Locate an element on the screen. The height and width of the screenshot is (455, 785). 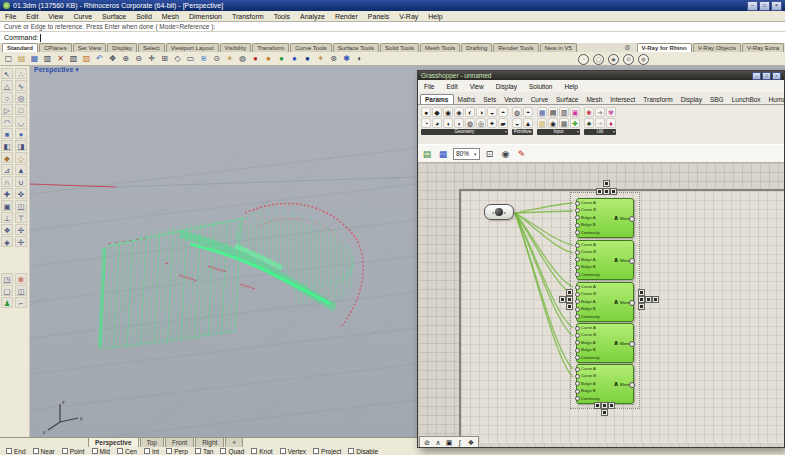
side-tool-icon: ⊿ is located at coordinates (7, 170).